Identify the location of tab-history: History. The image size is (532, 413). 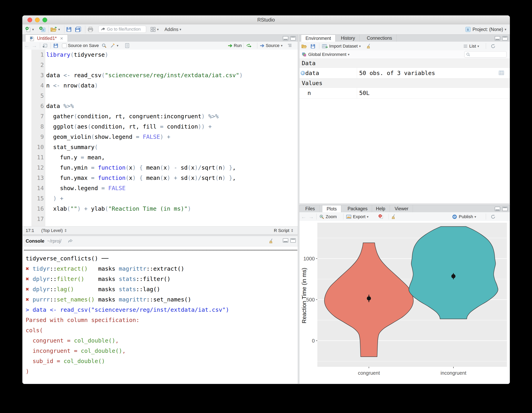
(348, 38).